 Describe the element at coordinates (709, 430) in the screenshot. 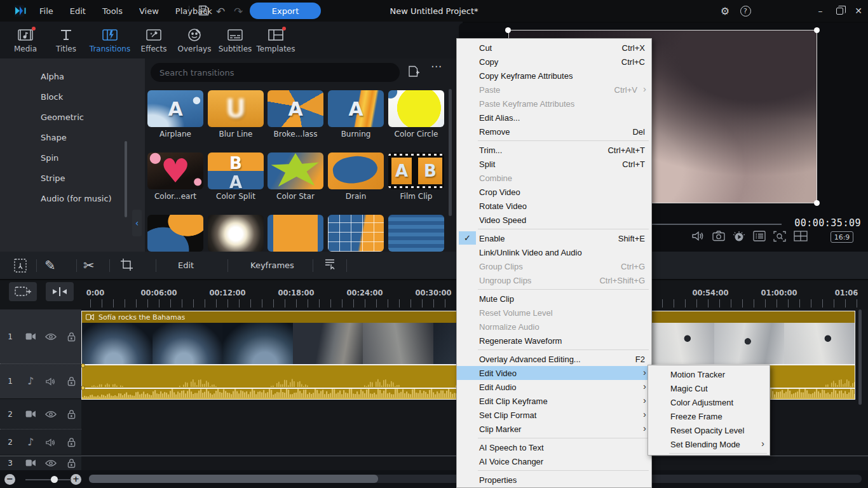

I see `menu-item-reset-opacity-level: Reset Opacity Level` at that location.